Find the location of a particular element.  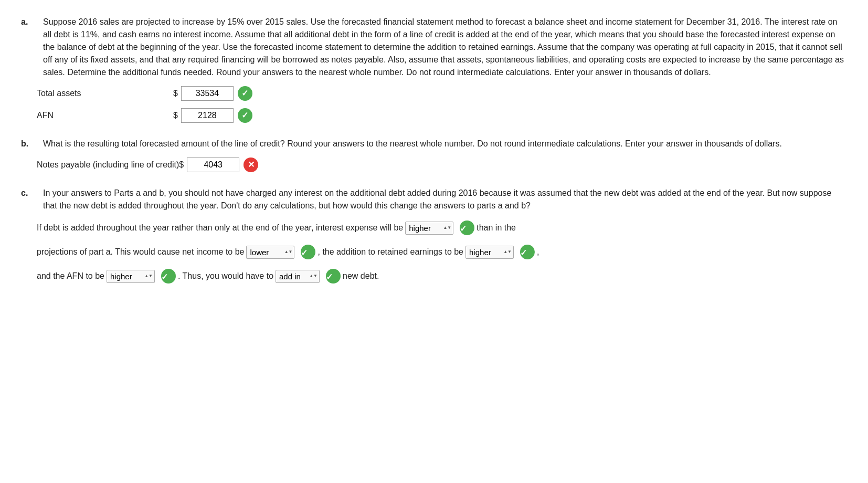

part-a-letter: a. is located at coordinates (25, 22).